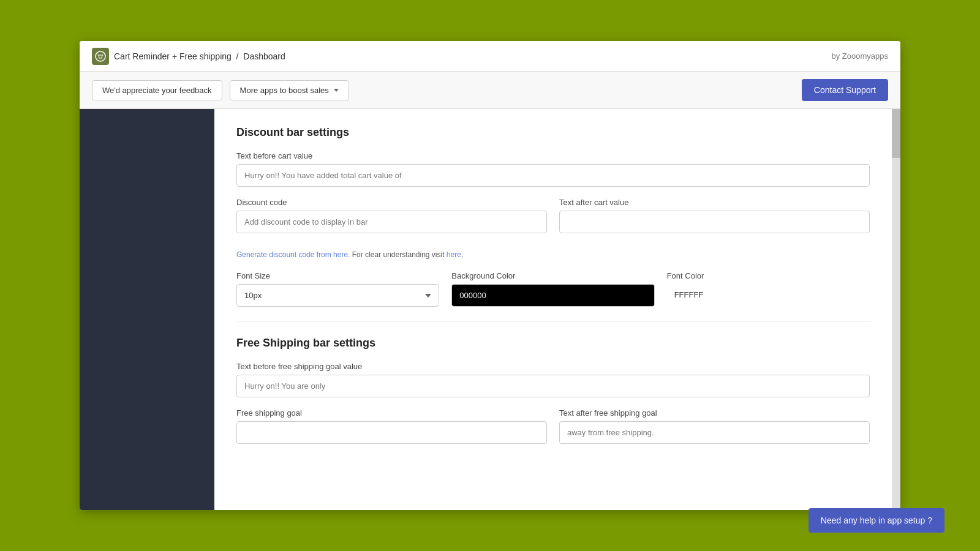  Describe the element at coordinates (768, 295) in the screenshot. I see `font-color-input` at that location.